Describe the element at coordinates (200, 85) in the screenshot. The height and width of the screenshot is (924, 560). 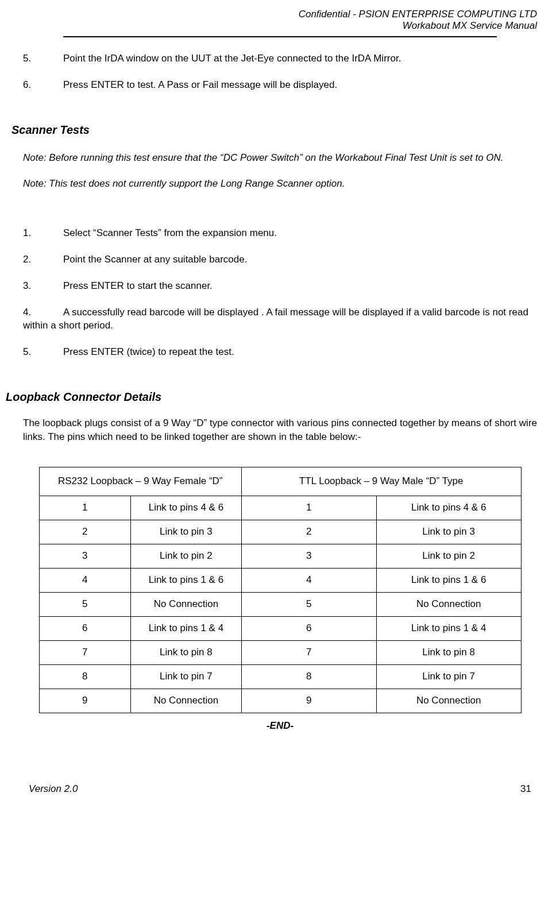
I see `step-text: Press ENTER to test. A Pass or Fail mess…` at that location.